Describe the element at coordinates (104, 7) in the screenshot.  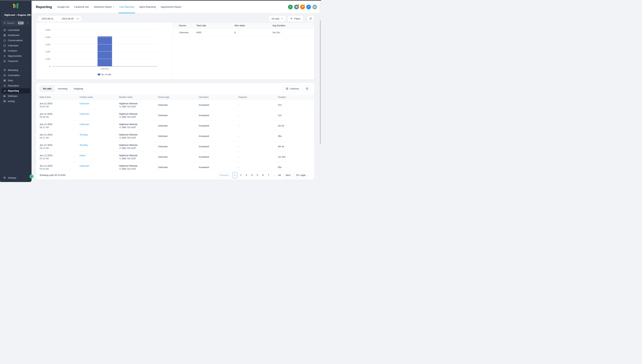
I see `tab-attribution-report: Attribution Report` at that location.